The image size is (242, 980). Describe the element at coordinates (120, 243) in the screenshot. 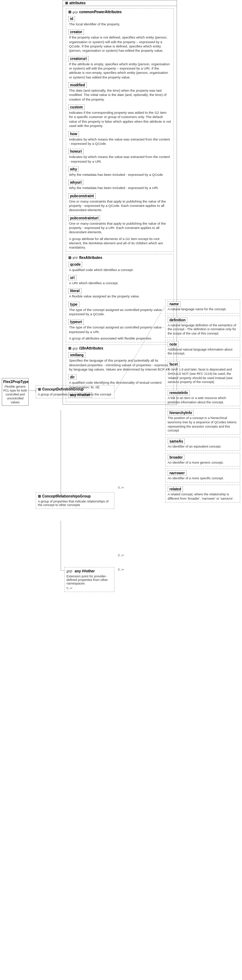

I see `common-group-note: A group attribute for all elements of a …` at that location.